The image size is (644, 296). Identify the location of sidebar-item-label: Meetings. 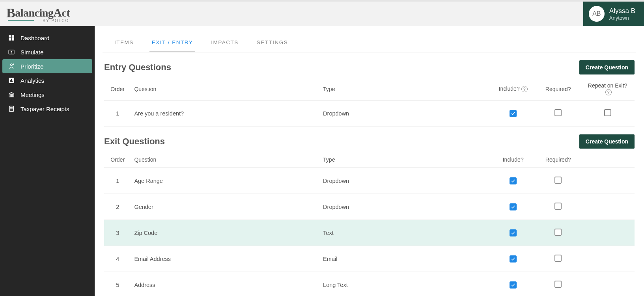
(32, 95).